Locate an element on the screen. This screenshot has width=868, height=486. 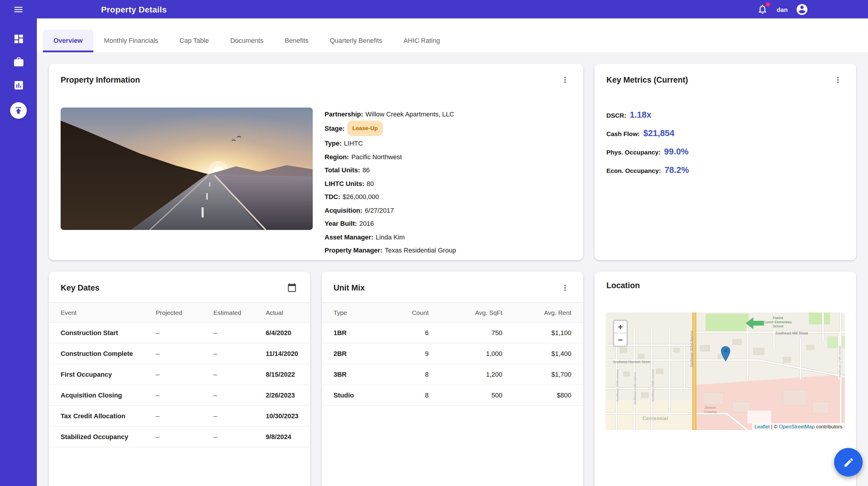
map-label: Southeast 170th Avenue is located at coordinates (840, 362).